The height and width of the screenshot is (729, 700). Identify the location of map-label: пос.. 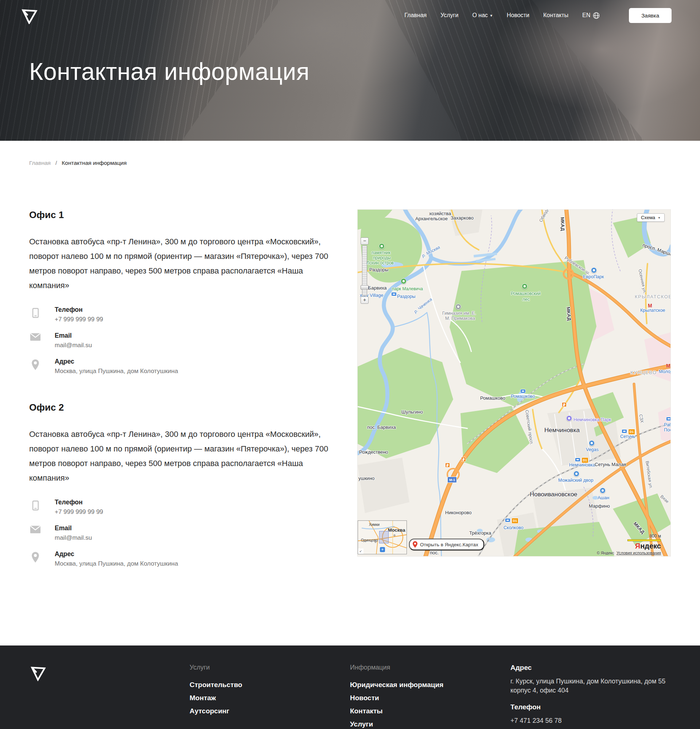
(434, 553).